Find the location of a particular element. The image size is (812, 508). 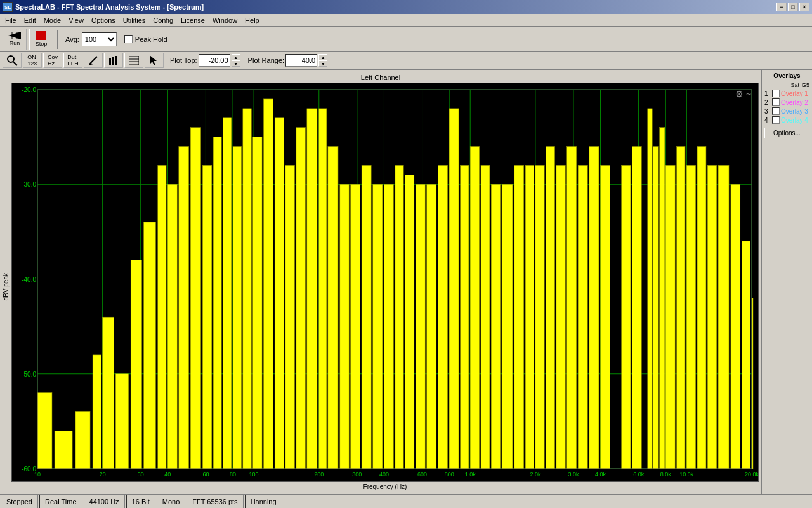

run-label: Run is located at coordinates (15, 43).